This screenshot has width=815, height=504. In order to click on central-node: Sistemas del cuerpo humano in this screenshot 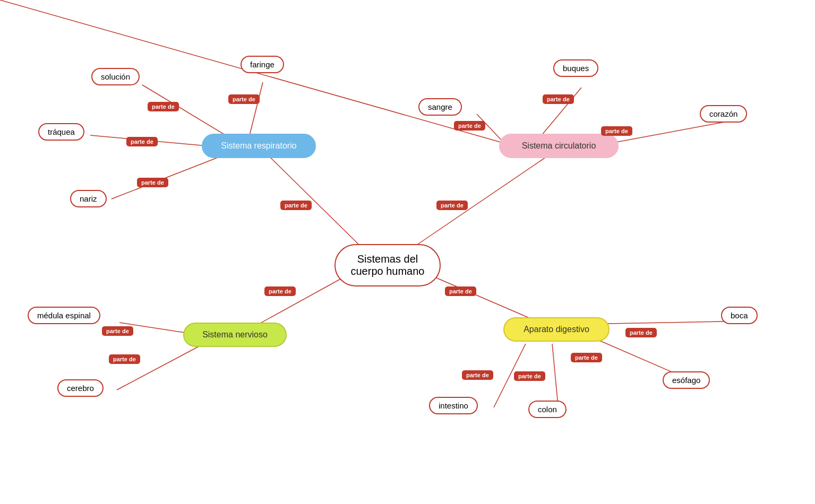, I will do `click(388, 265)`.